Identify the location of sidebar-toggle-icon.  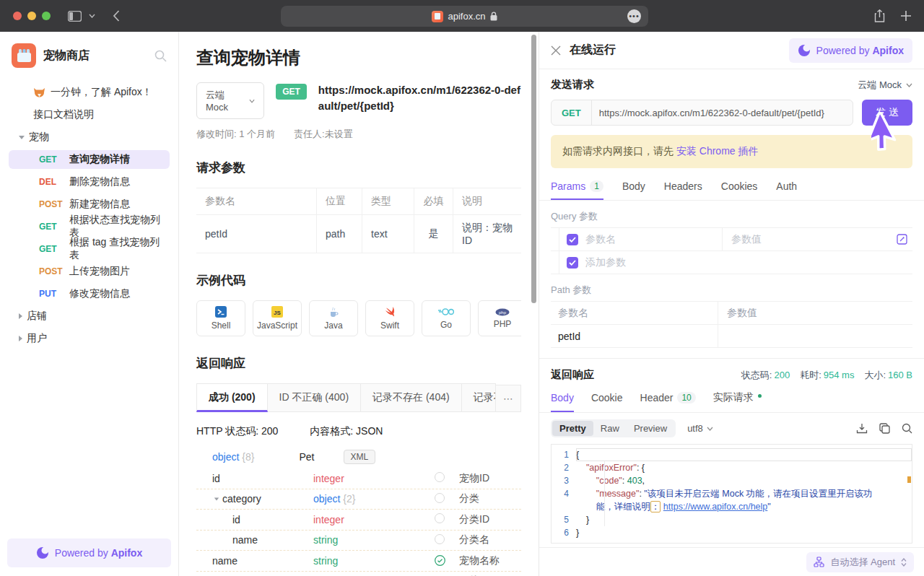
(75, 16).